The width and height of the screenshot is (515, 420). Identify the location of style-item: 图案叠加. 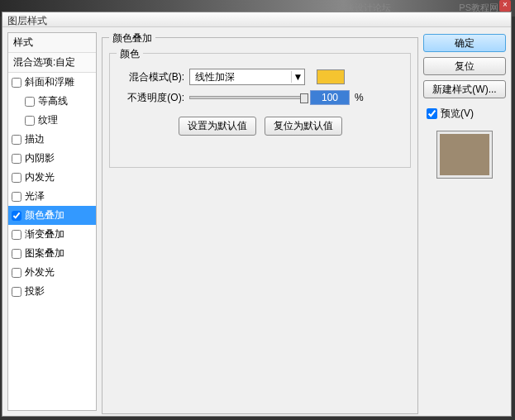
(52, 253).